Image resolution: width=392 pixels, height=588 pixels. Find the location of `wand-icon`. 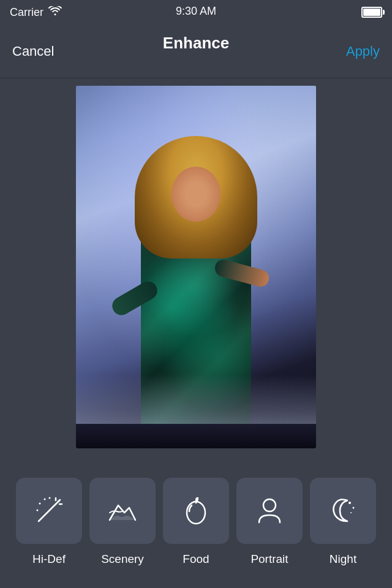

wand-icon is located at coordinates (49, 511).